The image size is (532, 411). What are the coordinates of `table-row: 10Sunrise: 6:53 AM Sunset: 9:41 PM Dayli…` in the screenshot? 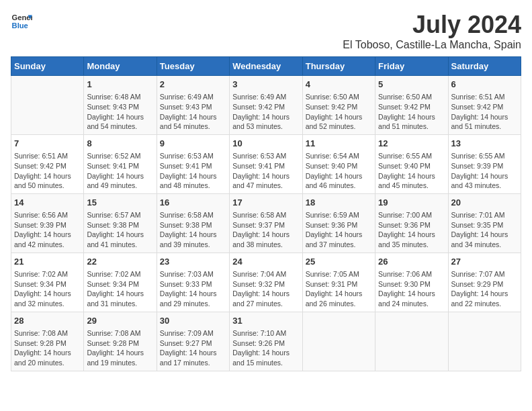 It's located at (266, 164).